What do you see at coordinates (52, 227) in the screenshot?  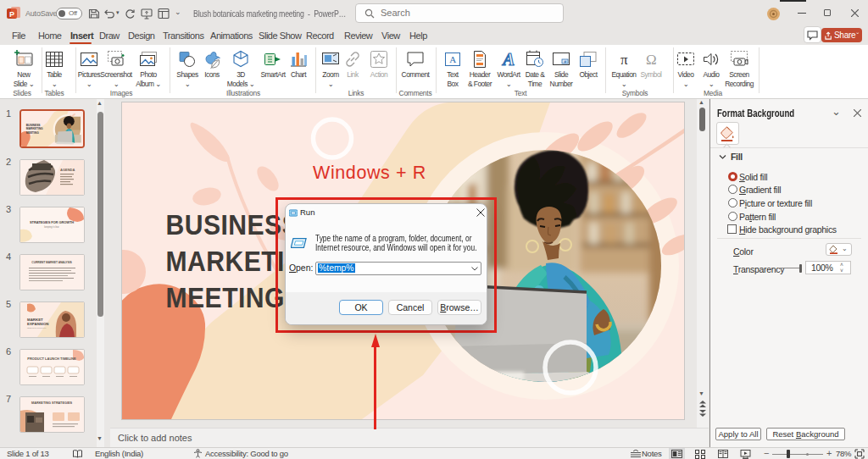 I see `svg-text: keeping it clear` at bounding box center [52, 227].